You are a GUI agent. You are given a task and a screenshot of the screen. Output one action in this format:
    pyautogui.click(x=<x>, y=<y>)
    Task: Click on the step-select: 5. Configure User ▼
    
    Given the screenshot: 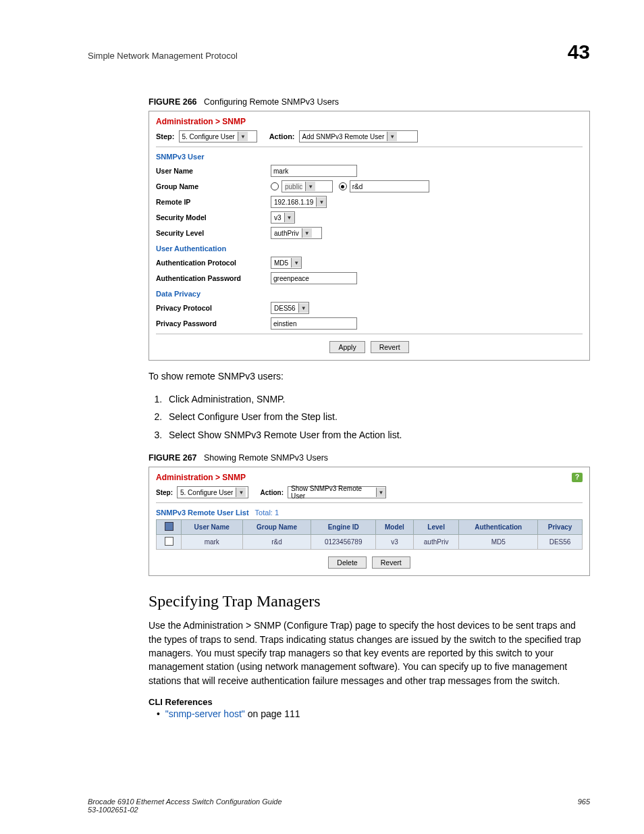 What is the action you would take?
    pyautogui.click(x=218, y=136)
    